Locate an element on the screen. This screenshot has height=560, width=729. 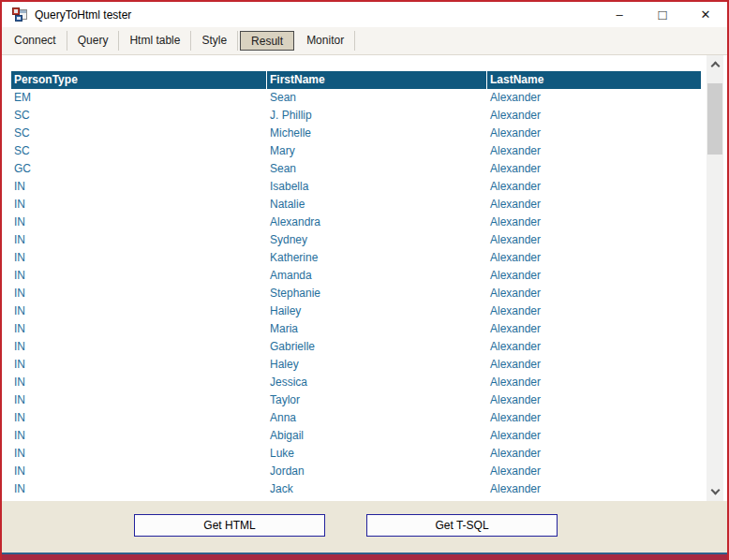
table-row: GCSeanAlexander is located at coordinates (356, 169).